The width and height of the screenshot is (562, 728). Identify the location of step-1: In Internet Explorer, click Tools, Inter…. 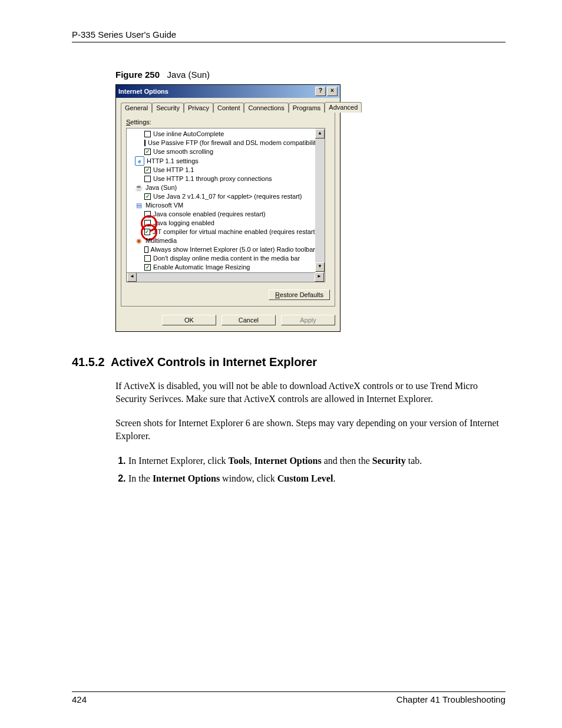
(317, 461).